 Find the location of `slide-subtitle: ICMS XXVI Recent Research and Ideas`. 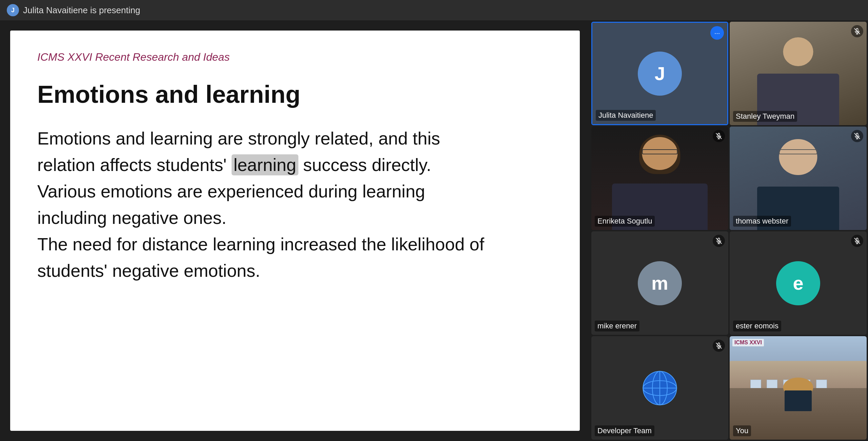

slide-subtitle: ICMS XXVI Recent Research and Ideas is located at coordinates (295, 57).